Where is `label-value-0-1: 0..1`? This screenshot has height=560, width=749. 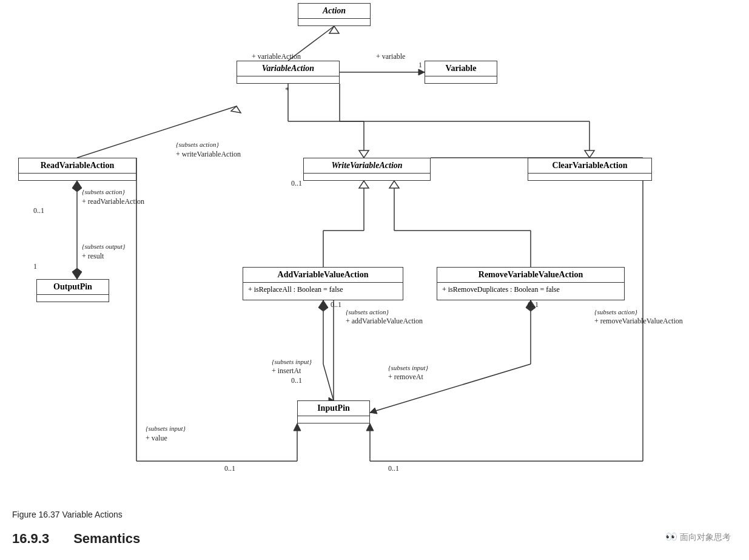
label-value-0-1: 0..1 is located at coordinates (230, 468).